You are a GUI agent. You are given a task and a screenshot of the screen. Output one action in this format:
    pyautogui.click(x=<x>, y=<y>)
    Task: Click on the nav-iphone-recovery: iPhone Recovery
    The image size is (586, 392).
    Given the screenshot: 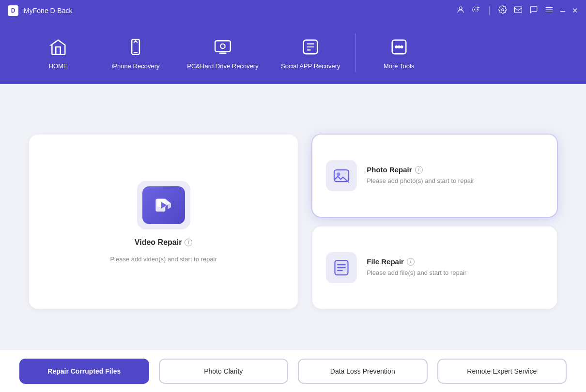 What is the action you would take?
    pyautogui.click(x=136, y=53)
    